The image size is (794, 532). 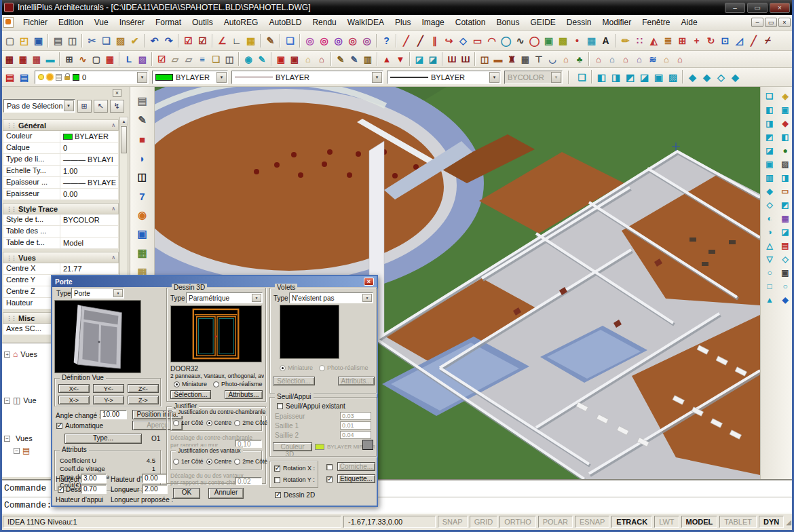 I want to click on spline-icon: ∿, so click(x=520, y=41).